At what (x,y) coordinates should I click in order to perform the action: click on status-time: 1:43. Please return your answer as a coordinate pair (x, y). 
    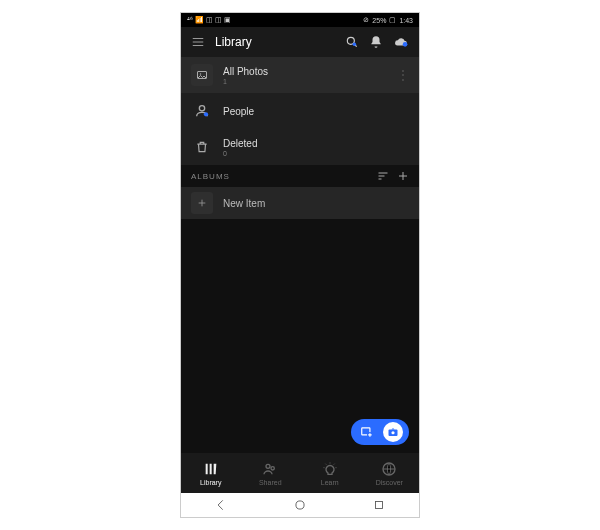
    Looking at the image, I should click on (406, 20).